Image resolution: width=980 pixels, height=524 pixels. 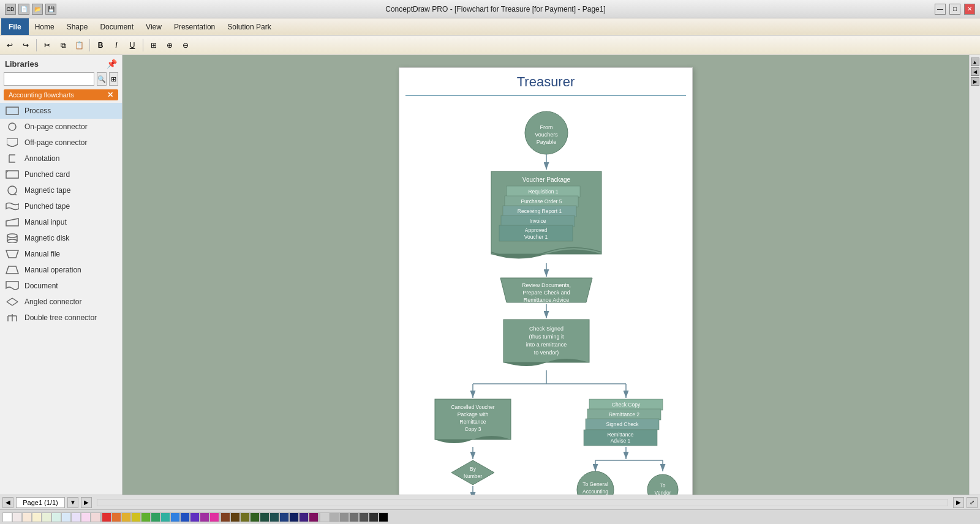 I want to click on toolbar-zoom-fit: ⊞, so click(x=154, y=45).